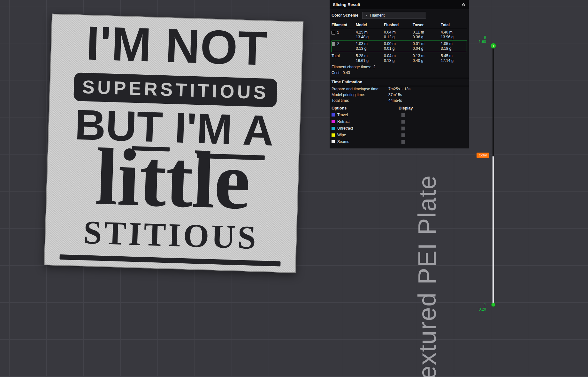  Describe the element at coordinates (399, 122) in the screenshot. I see `option-row-retract: Retract` at that location.